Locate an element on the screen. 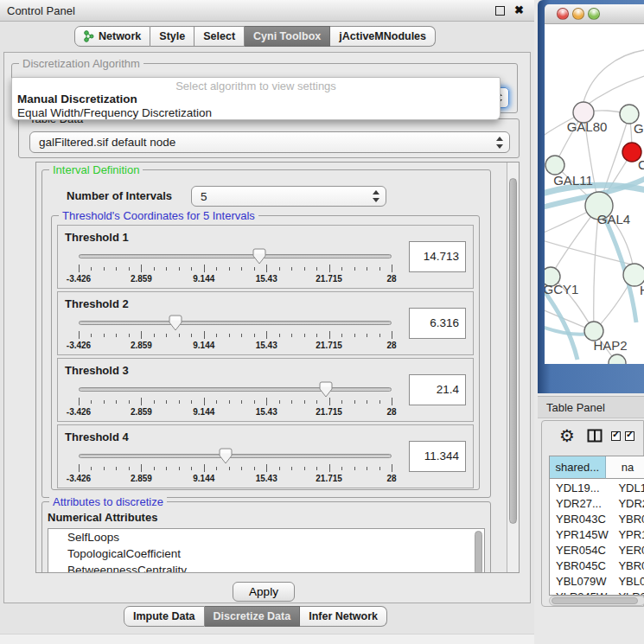 The height and width of the screenshot is (644, 644). float-window-icon is located at coordinates (500, 10).